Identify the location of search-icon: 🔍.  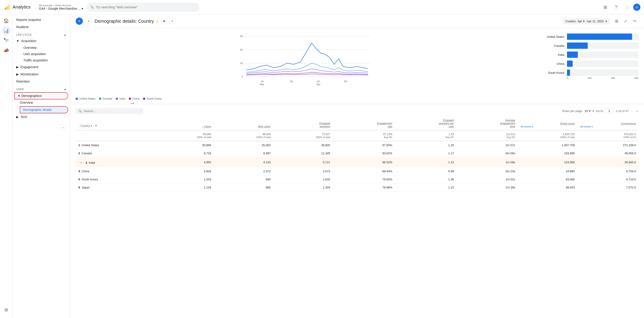
(92, 7).